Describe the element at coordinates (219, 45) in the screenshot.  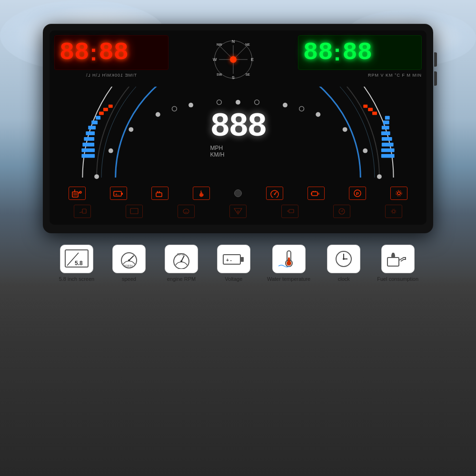
I see `compass-nw: NW` at that location.